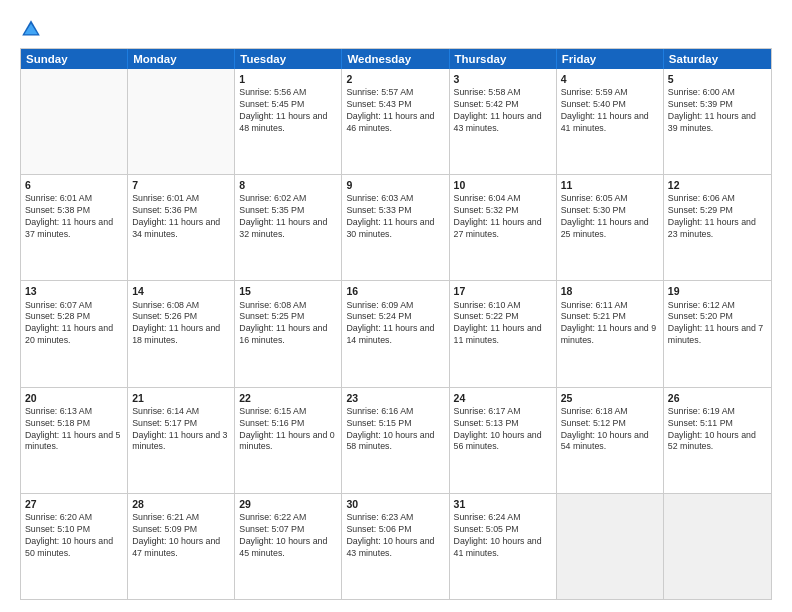  I want to click on cell-daylight-info: Sunrise: 6:00 AM Sunset: 5:39 PM Dayligh…, so click(718, 111).